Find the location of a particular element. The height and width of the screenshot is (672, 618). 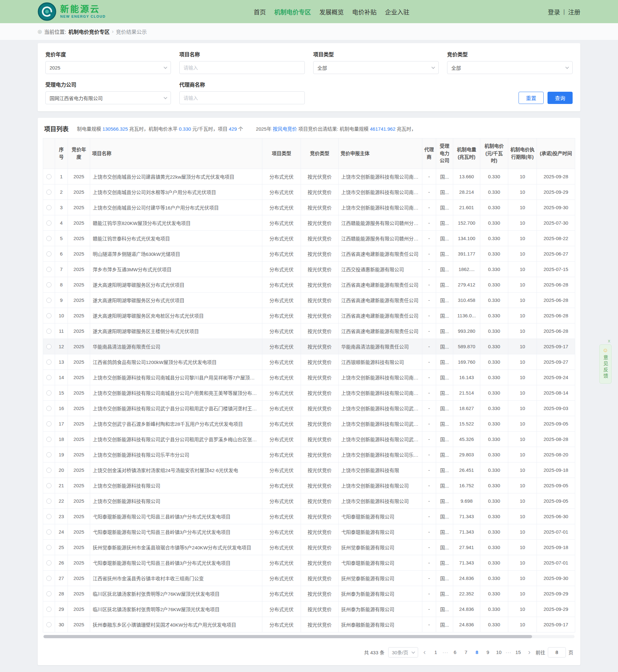

table-row: 72025萍乡市萍乡互通3MW分布式光伏项目分布式光伏按光伏竞价江西交投通惠新能… is located at coordinates (309, 269).